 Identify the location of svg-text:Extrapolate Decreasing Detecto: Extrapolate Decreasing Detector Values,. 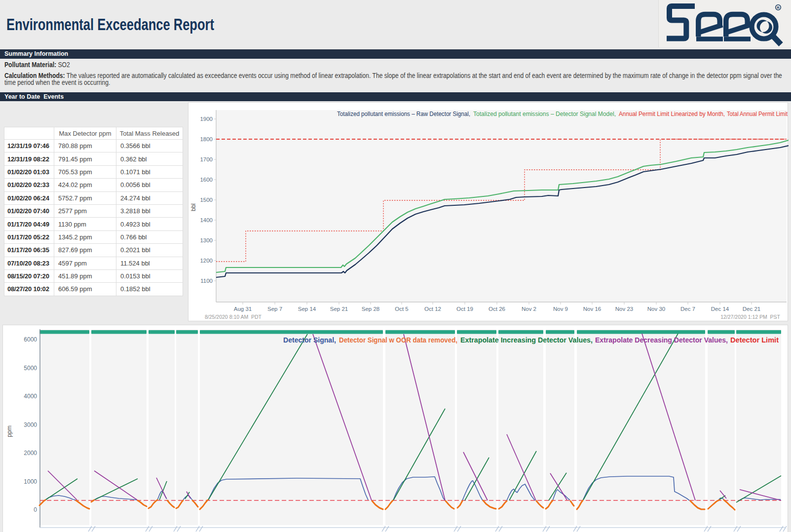
(661, 340).